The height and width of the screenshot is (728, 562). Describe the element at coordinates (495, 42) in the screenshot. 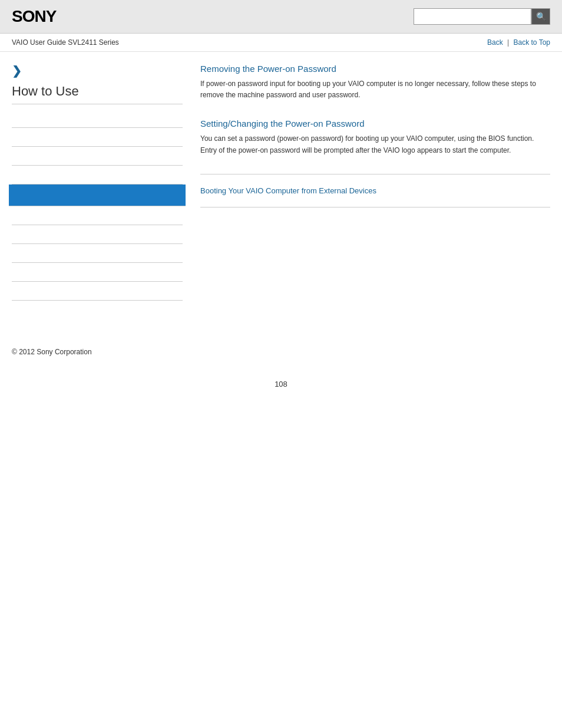

I see `back-link: Back` at that location.